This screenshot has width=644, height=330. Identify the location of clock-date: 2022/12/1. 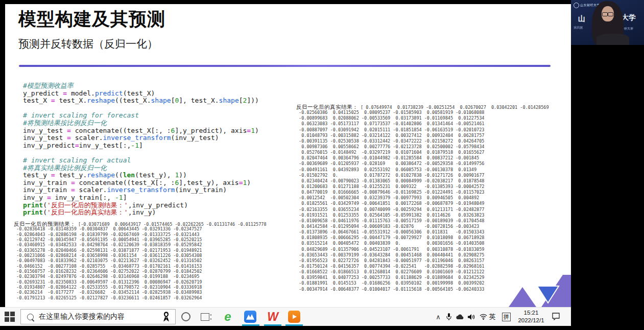
(531, 321).